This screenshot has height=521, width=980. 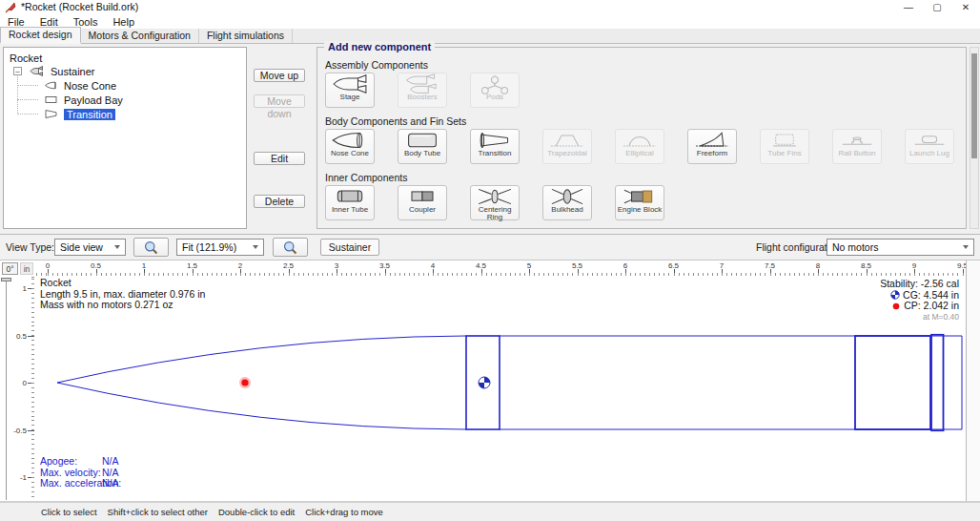 I want to click on bulkhead-icon, so click(x=567, y=197).